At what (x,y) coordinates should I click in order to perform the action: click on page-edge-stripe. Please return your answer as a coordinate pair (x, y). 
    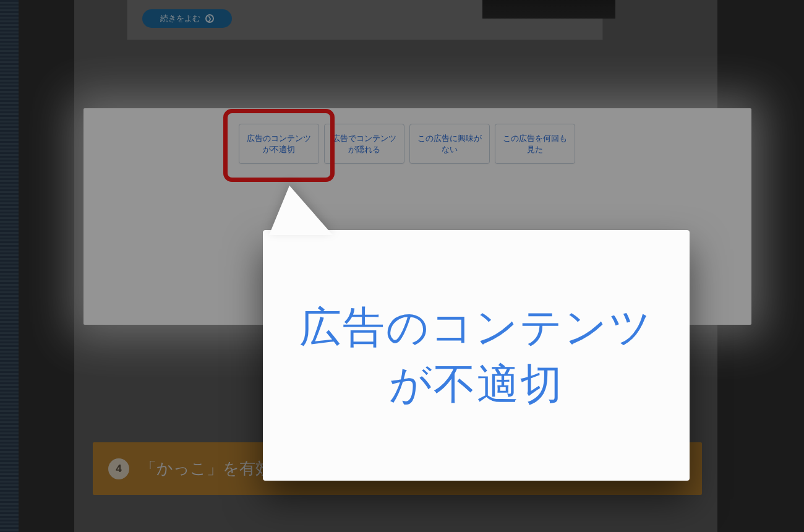
    Looking at the image, I should click on (9, 266).